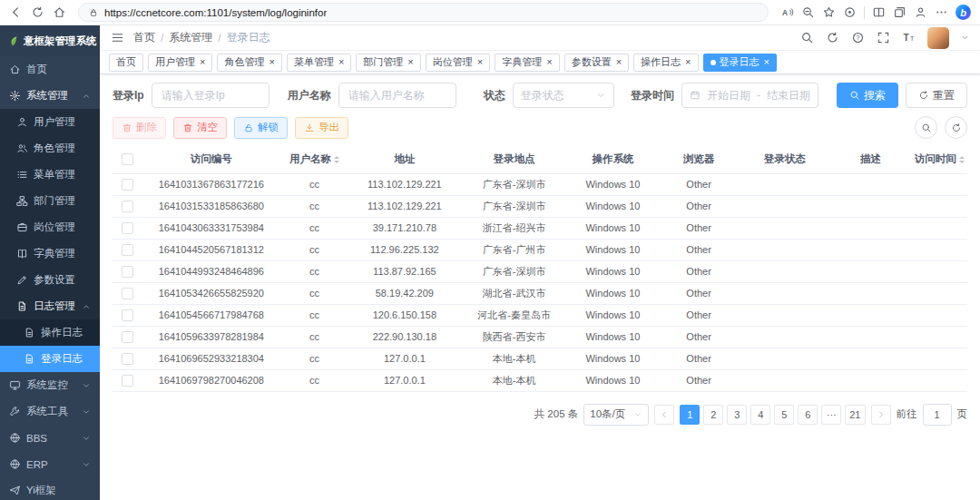 Image resolution: width=980 pixels, height=500 pixels. Describe the element at coordinates (315, 160) in the screenshot. I see `column-header-1: 用户名称` at that location.